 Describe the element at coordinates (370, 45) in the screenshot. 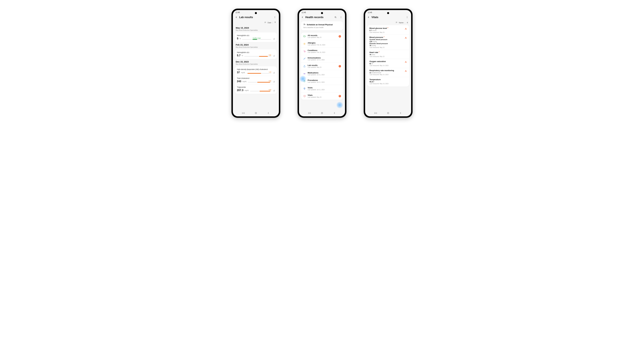

I see `vital-value: 78` at that location.